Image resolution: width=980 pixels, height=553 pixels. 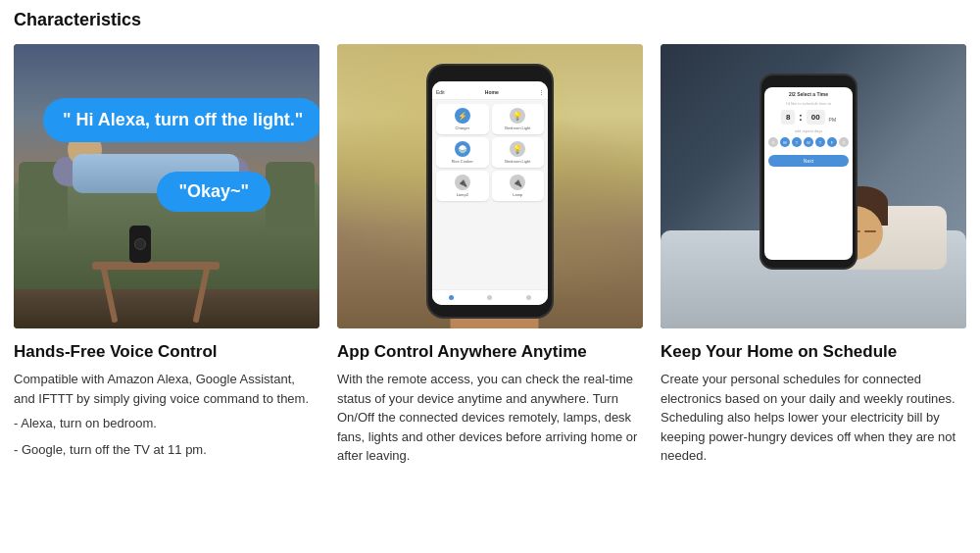 What do you see at coordinates (463, 186) in the screenshot?
I see `device-lamp2: 🔌 Lamp2` at bounding box center [463, 186].